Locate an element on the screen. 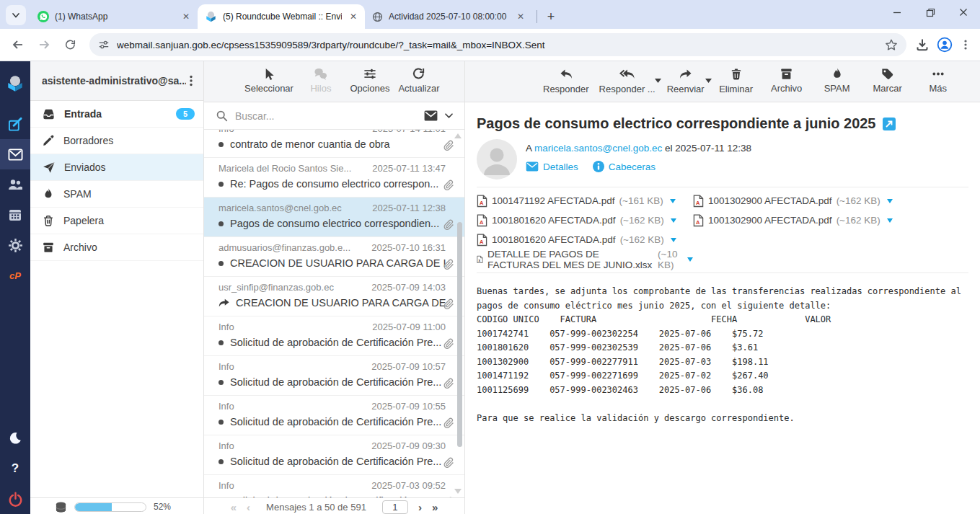  message-row: Info 2025-07-03 09:52 Solicitud de aprob… is located at coordinates (335, 486).